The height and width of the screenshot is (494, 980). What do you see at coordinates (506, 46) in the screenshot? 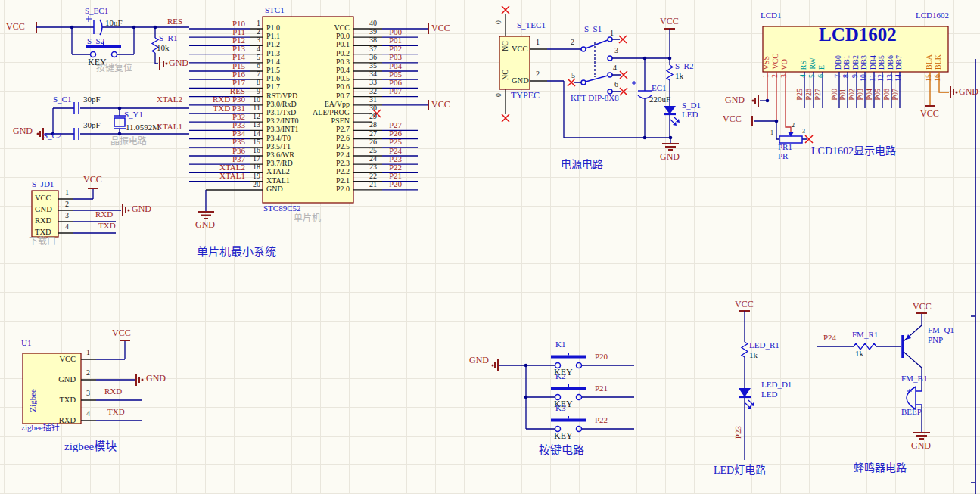
I see `tec1-pin-nc-top: NC` at bounding box center [506, 46].